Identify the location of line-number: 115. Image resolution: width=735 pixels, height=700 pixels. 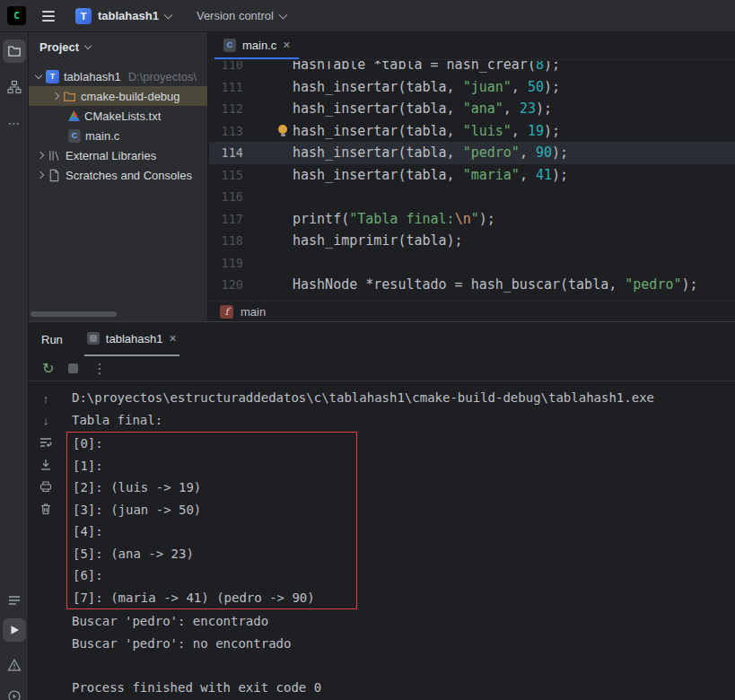
(226, 176).